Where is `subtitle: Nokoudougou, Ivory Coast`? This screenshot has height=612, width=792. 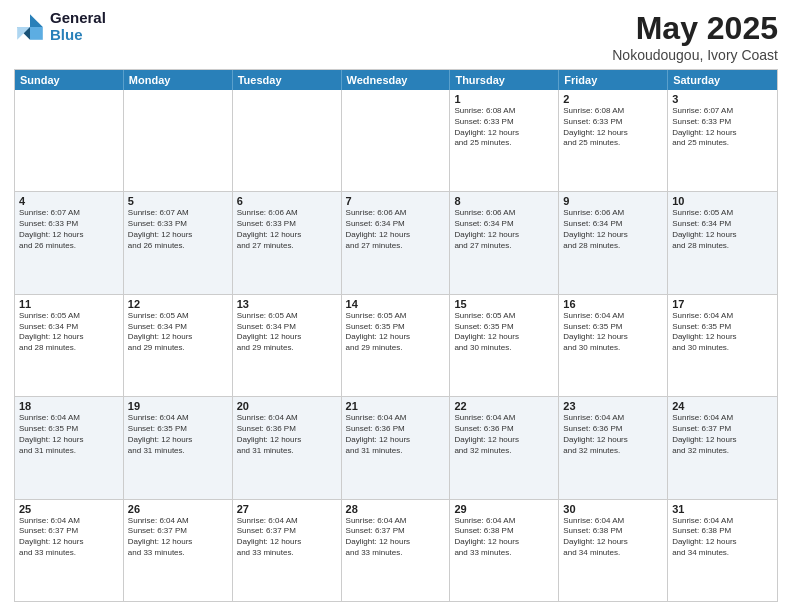 subtitle: Nokoudougou, Ivory Coast is located at coordinates (695, 55).